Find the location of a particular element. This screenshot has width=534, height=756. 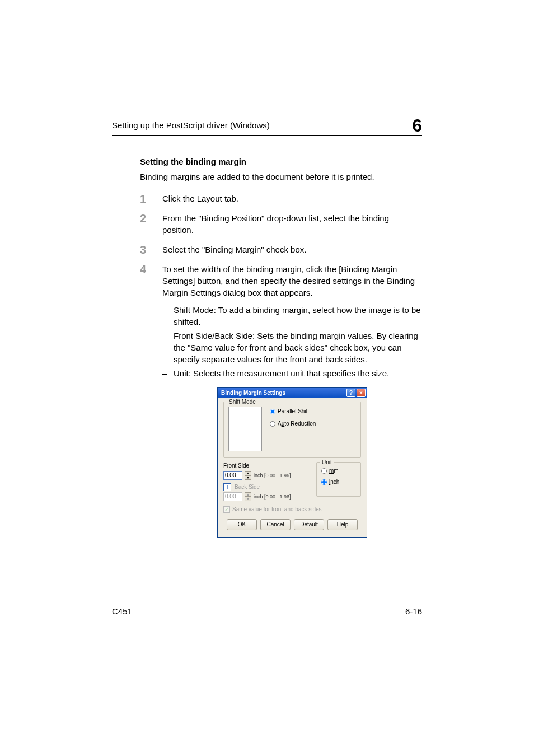

subitem: – Shift Mode: To add a binding margin, s… is located at coordinates (292, 316).